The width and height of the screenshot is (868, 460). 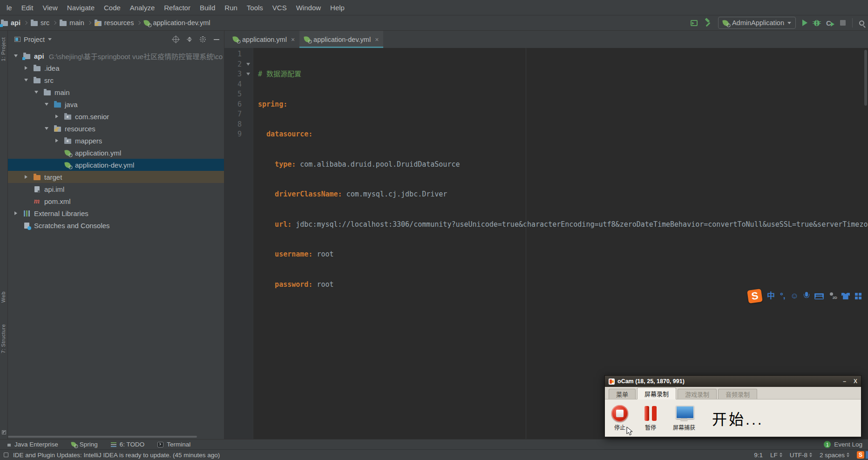 I want to click on ocam-tab-game-record: 游戏录制, so click(x=697, y=394).